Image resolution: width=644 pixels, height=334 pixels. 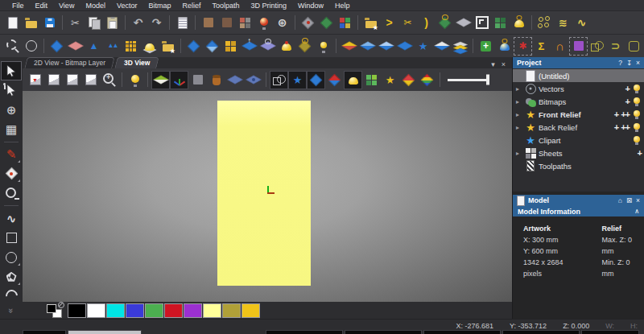 I want to click on menu-window: Window, so click(x=311, y=6).